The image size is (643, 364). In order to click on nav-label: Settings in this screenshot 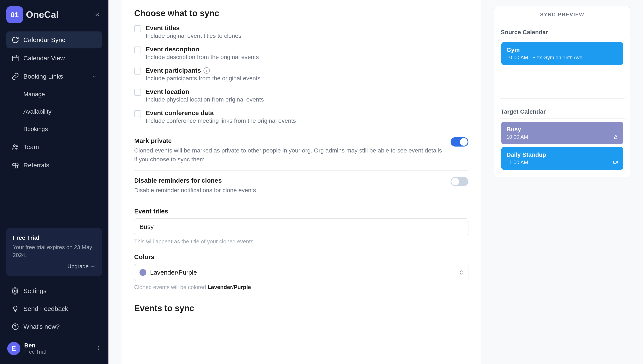, I will do `click(35, 291)`.